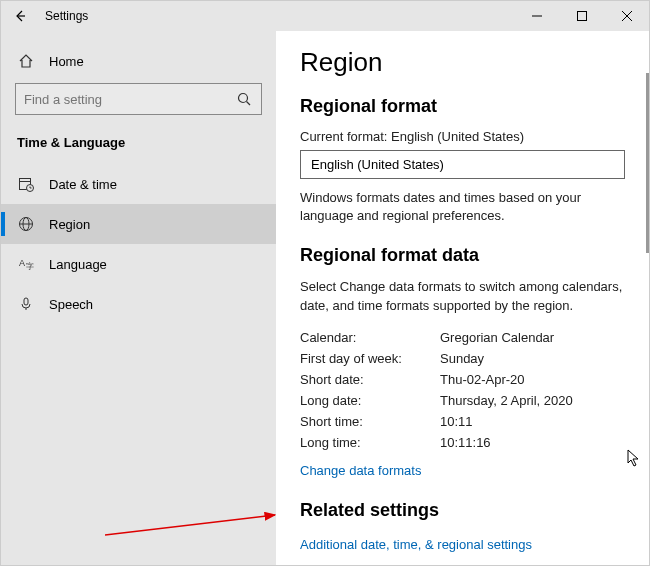 This screenshot has height=566, width=650. I want to click on data-value: Sunday, so click(462, 358).